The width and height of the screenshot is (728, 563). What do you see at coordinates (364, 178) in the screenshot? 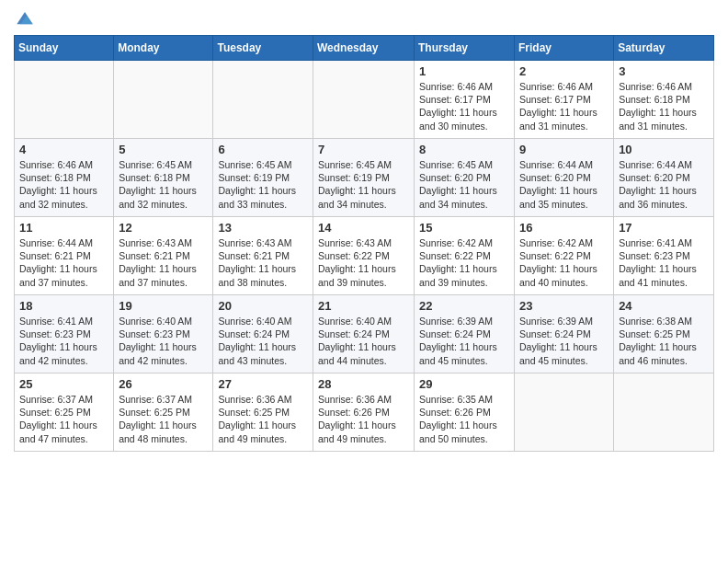
I see `calendar-cell: 7Sunrise: 6:45 AMSunset: 6:19 PMDaylight…` at bounding box center [364, 178].